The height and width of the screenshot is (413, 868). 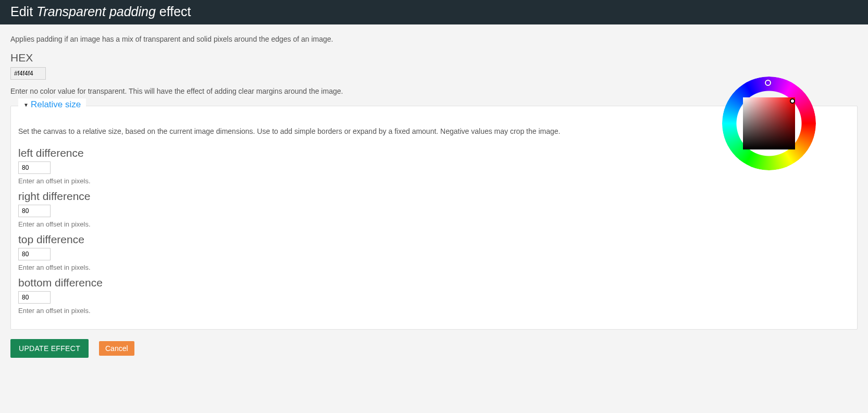 What do you see at coordinates (434, 252) in the screenshot?
I see `top-difference-group: top difference Enter an offset in pixels…` at bounding box center [434, 252].